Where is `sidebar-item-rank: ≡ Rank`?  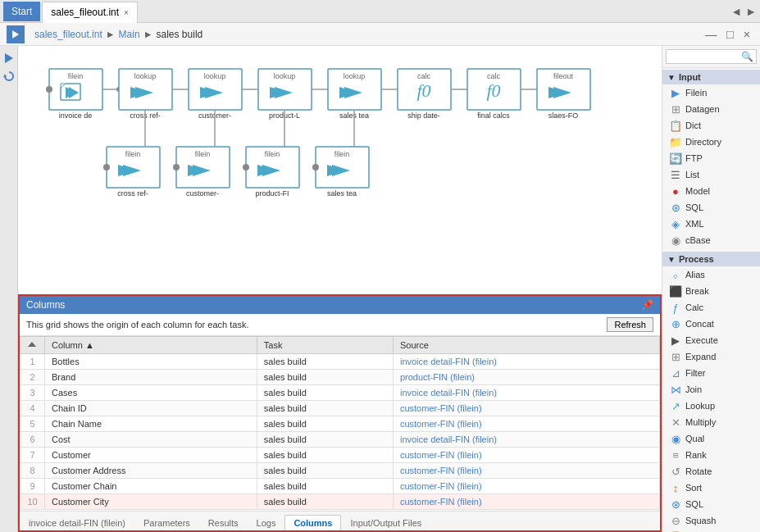
sidebar-item-rank: ≡ Rank is located at coordinates (712, 455).